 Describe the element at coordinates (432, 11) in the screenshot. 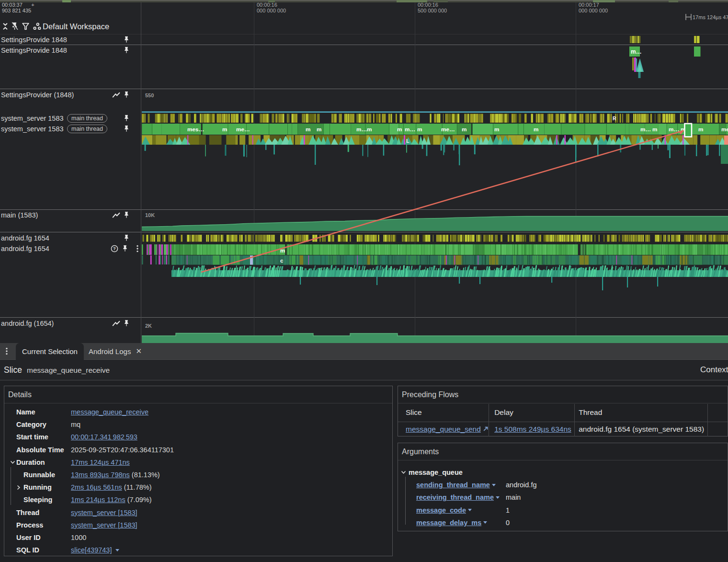

I see `svg-text: 500 000 000` at that location.